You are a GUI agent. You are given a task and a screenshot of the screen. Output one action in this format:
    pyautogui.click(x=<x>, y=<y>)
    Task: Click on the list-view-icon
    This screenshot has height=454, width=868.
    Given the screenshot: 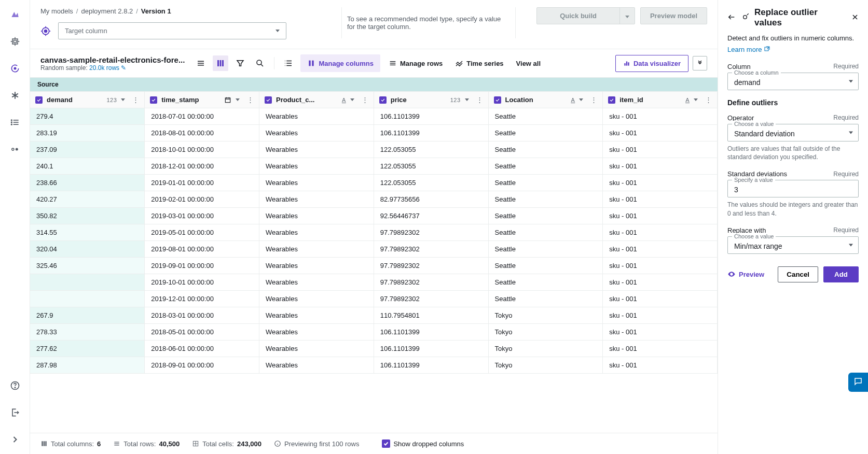 What is the action you would take?
    pyautogui.click(x=201, y=63)
    